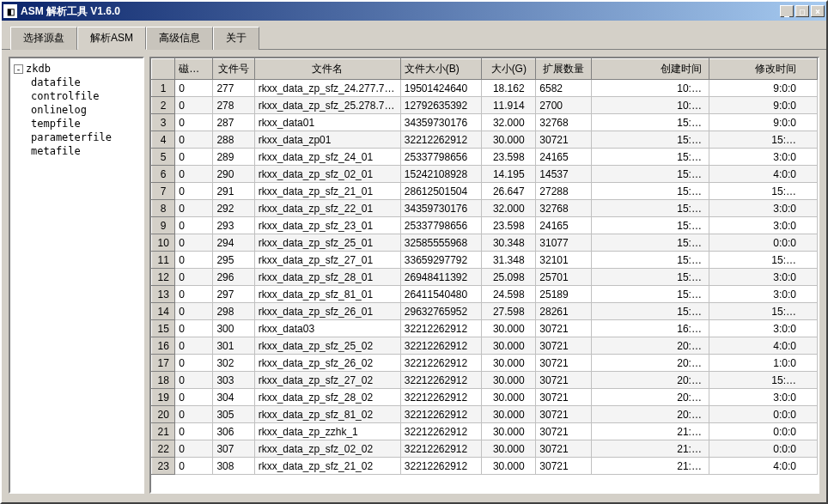  What do you see at coordinates (327, 363) in the screenshot?
I see `cell-name: rkxx_data_zp_sfz_26_02` at bounding box center [327, 363].